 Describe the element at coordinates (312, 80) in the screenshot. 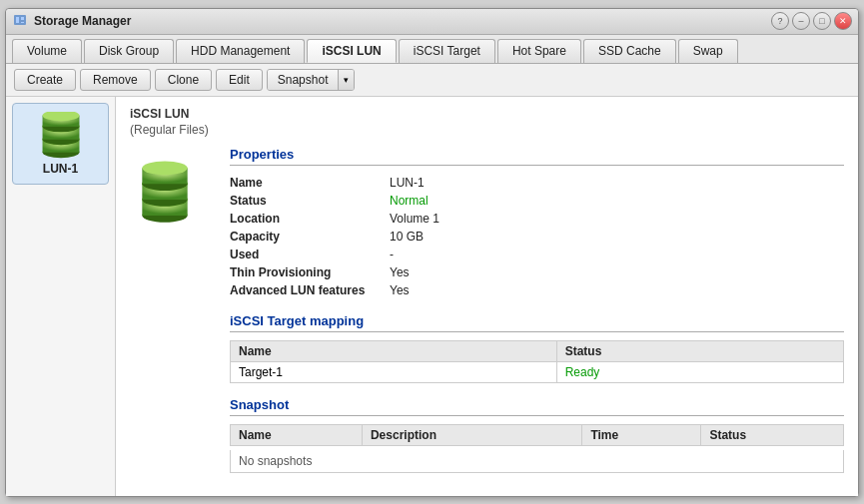

I see `snapshot-split-button: Snapshot ▾` at that location.